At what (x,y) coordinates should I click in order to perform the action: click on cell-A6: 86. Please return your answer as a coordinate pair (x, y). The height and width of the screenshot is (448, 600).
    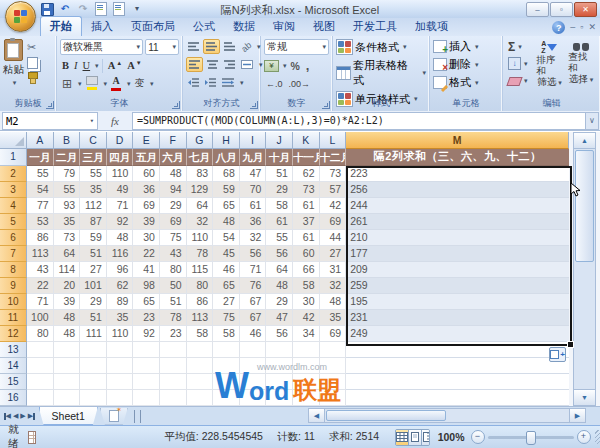
    Looking at the image, I should click on (40, 238).